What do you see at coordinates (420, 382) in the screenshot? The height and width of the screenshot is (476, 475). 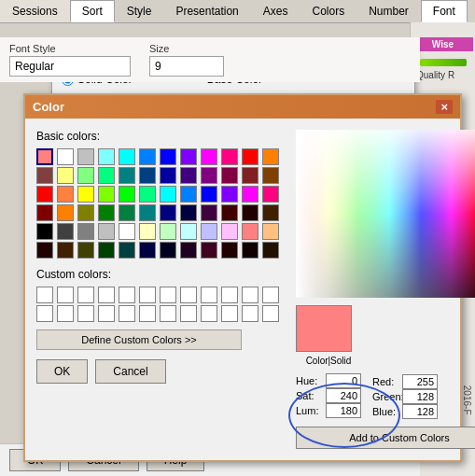 I see `red-input` at bounding box center [420, 382].